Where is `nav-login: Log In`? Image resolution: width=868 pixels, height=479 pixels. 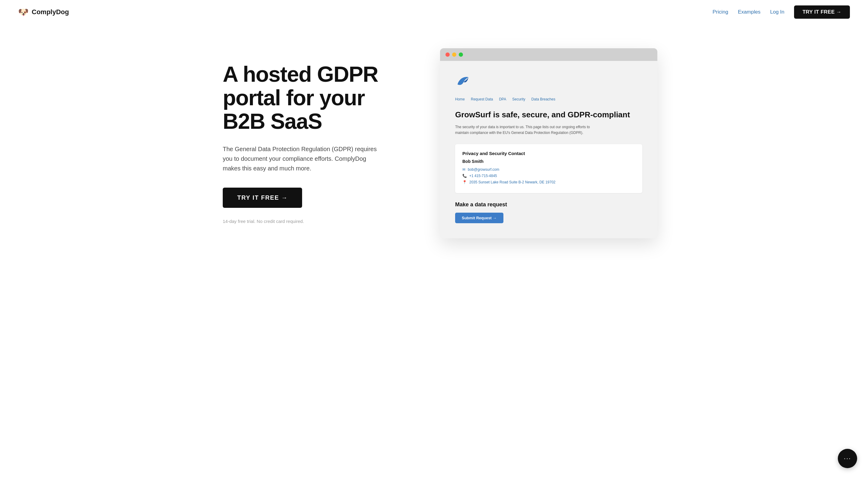
nav-login: Log In is located at coordinates (777, 12).